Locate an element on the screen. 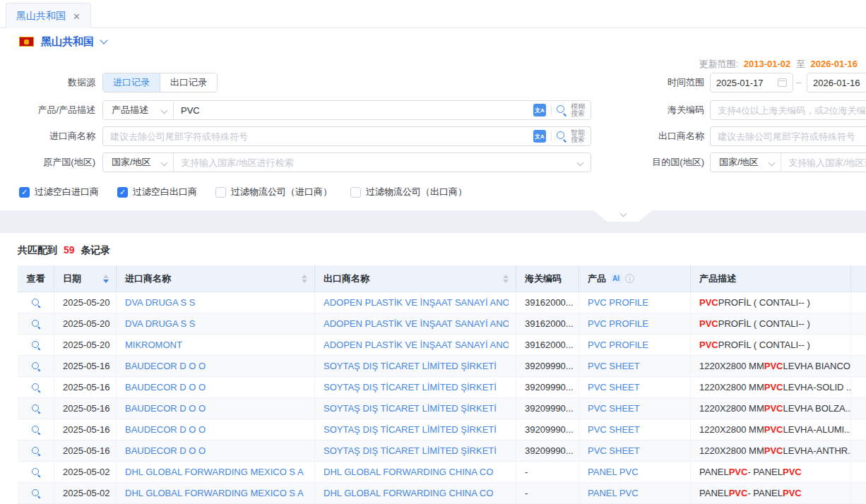 This screenshot has height=504, width=866. tab-montenegro: 黑山共和国 ✕ is located at coordinates (48, 16).